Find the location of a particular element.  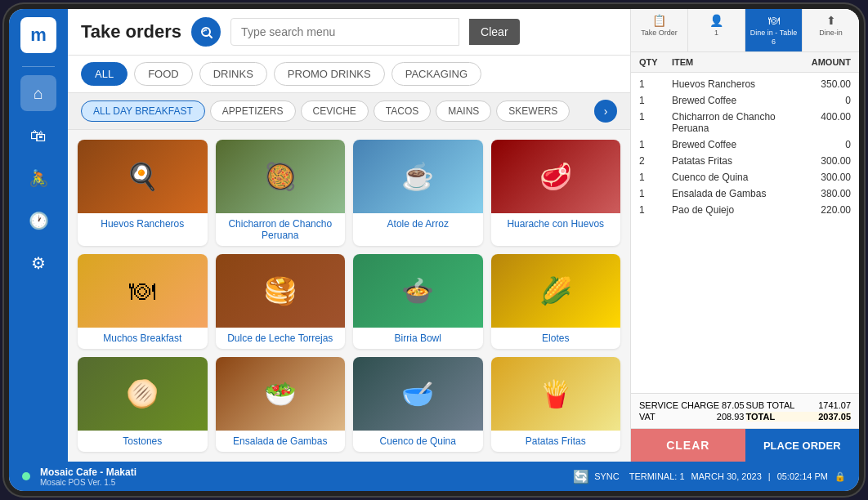

menu-item-image: 🥣 is located at coordinates (418, 394).